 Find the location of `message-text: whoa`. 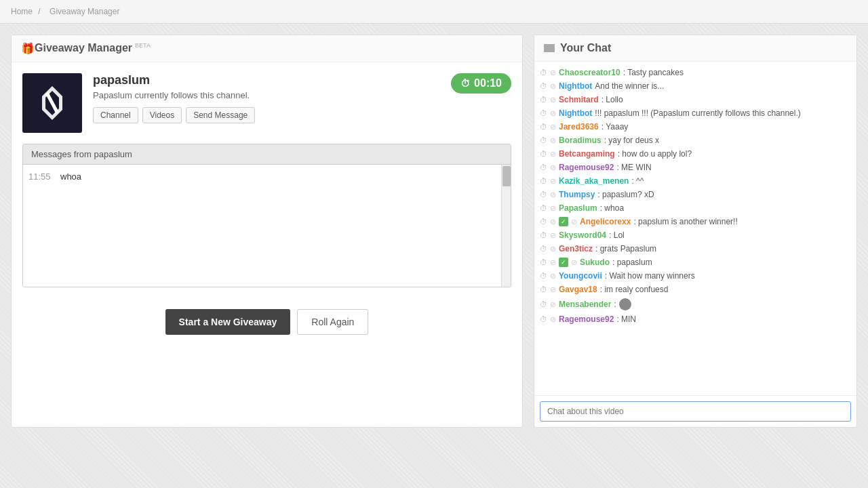

message-text: whoa is located at coordinates (71, 176).